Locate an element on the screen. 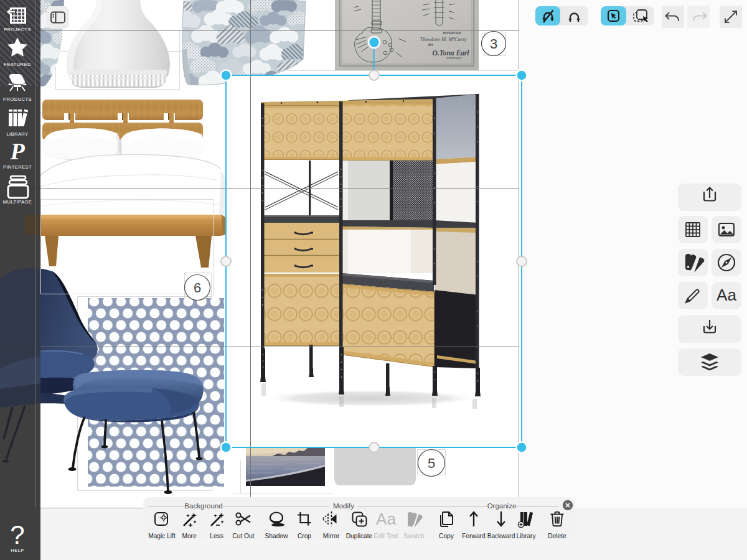 The width and height of the screenshot is (747, 560). svg-text: PROJECTS is located at coordinates (17, 30).